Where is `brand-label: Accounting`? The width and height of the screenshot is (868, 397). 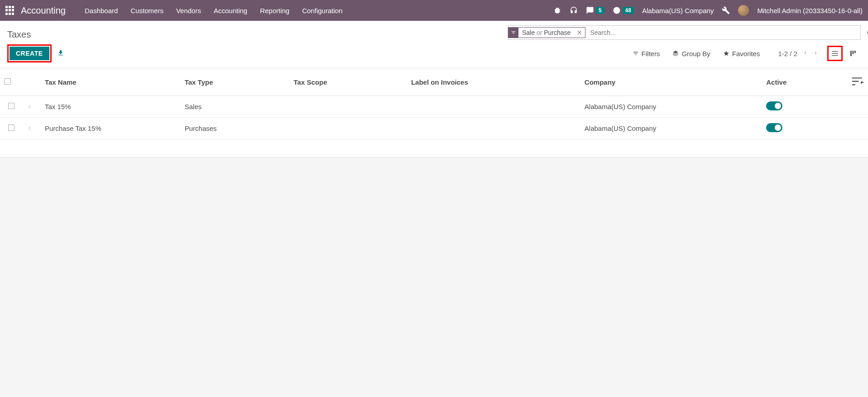 brand-label: Accounting is located at coordinates (43, 11).